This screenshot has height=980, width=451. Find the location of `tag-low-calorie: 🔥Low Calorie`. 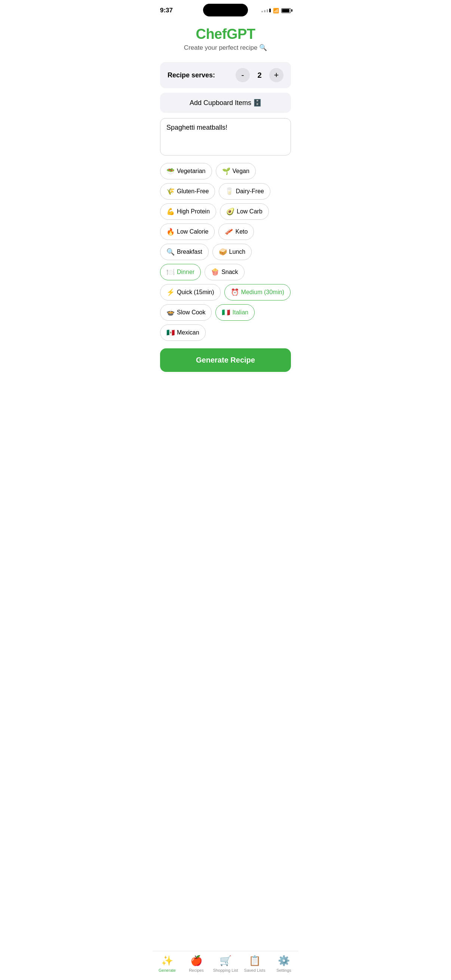

tag-low-calorie: 🔥Low Calorie is located at coordinates (187, 232).